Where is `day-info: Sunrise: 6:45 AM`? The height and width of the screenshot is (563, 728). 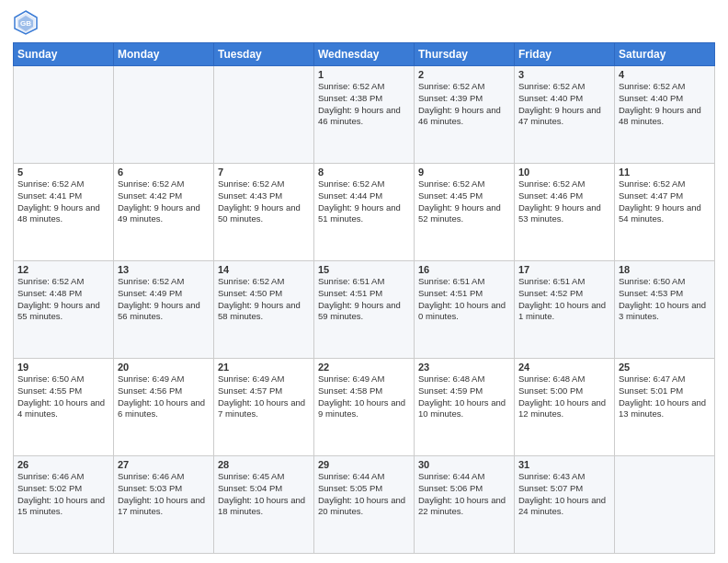 day-info: Sunrise: 6:45 AM is located at coordinates (264, 477).